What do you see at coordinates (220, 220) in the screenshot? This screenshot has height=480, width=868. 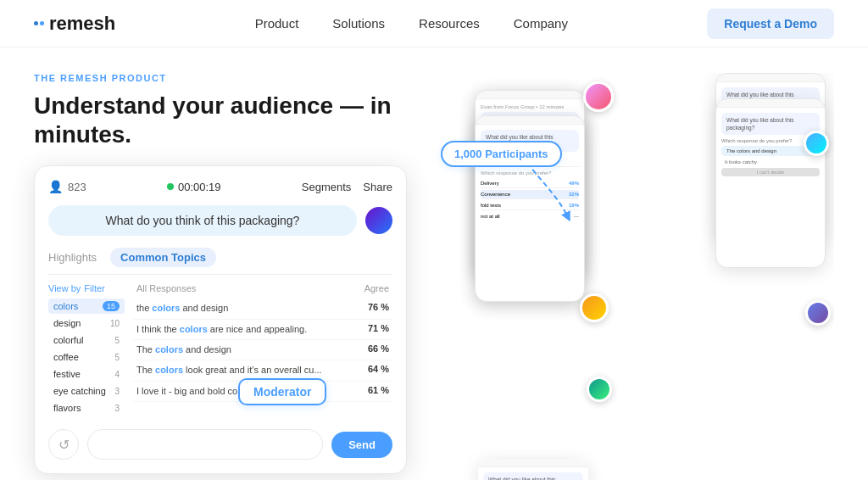 I see `question-area: What do you think of this packaging?` at bounding box center [220, 220].